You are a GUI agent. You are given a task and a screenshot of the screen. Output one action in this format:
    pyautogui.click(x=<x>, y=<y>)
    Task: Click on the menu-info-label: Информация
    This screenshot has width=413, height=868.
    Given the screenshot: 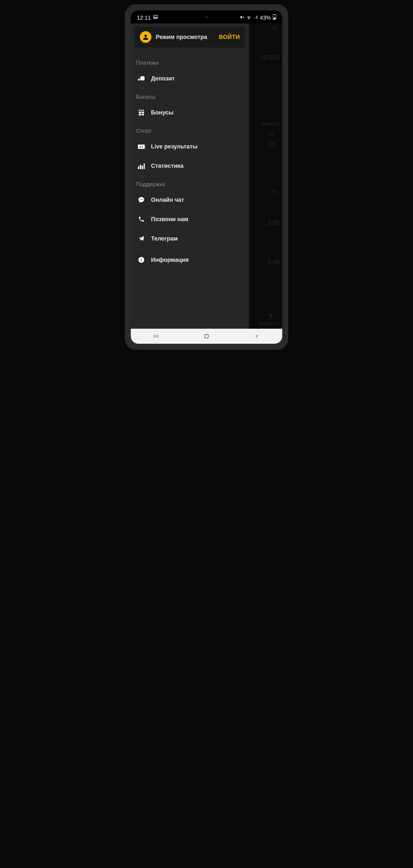 What is the action you would take?
    pyautogui.click(x=170, y=260)
    